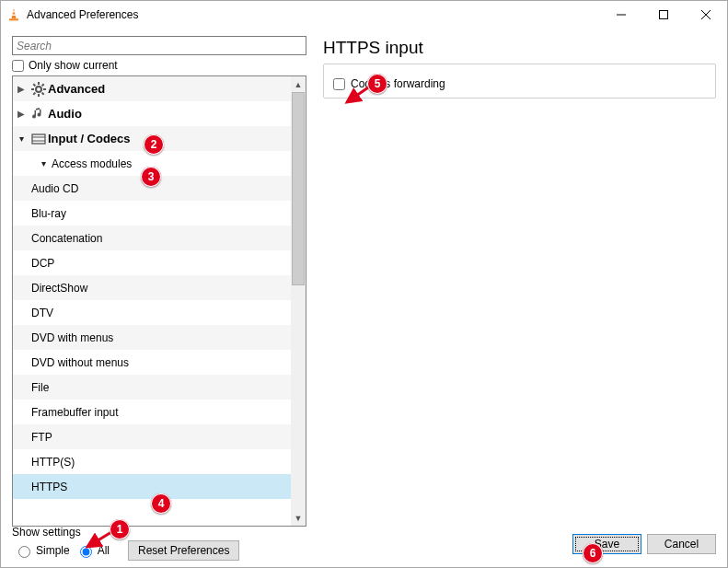 The width and height of the screenshot is (728, 568). Describe the element at coordinates (53, 551) in the screenshot. I see `simple-label: Simple` at that location.